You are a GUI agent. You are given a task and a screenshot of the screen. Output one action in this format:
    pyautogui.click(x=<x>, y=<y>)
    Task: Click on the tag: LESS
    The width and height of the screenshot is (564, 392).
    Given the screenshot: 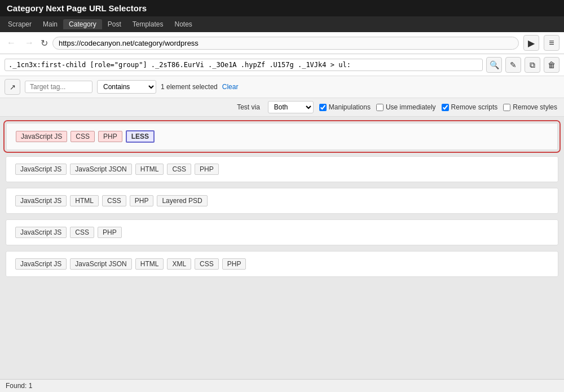 What is the action you would take?
    pyautogui.click(x=140, y=136)
    